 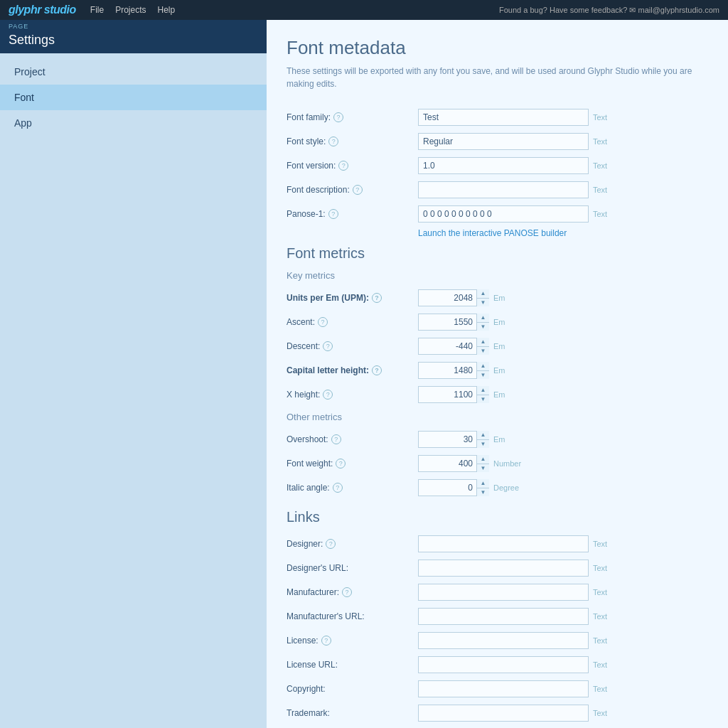 I want to click on sidebar-nav: Project Font App, so click(x=134, y=97).